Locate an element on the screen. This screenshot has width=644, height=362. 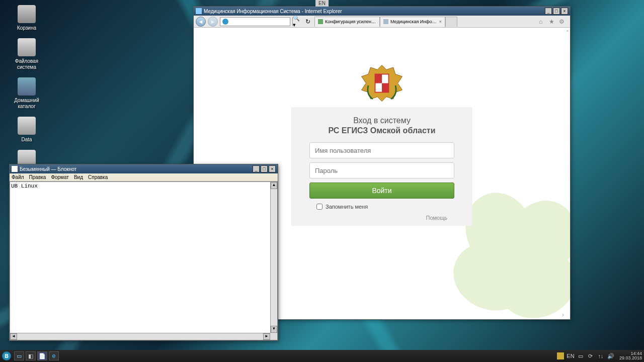
search-dropdown-button: 🔍▾ is located at coordinates (297, 22).